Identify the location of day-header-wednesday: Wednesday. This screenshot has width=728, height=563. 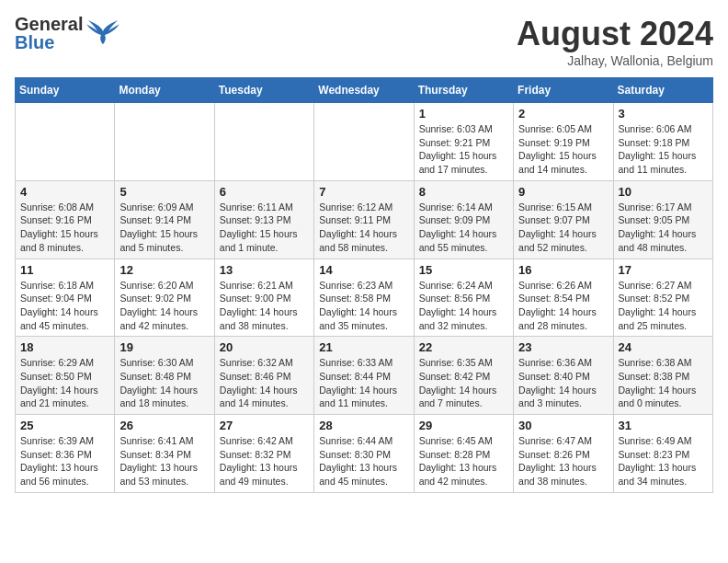
(364, 90).